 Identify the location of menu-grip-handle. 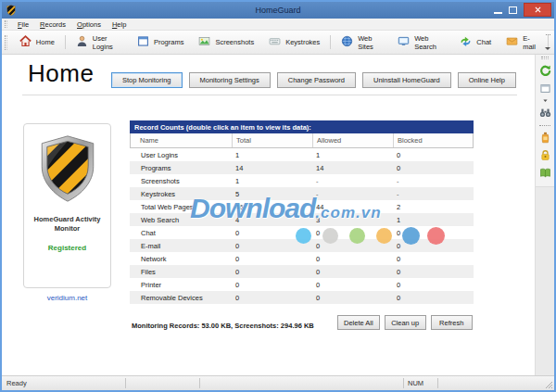
(6, 24).